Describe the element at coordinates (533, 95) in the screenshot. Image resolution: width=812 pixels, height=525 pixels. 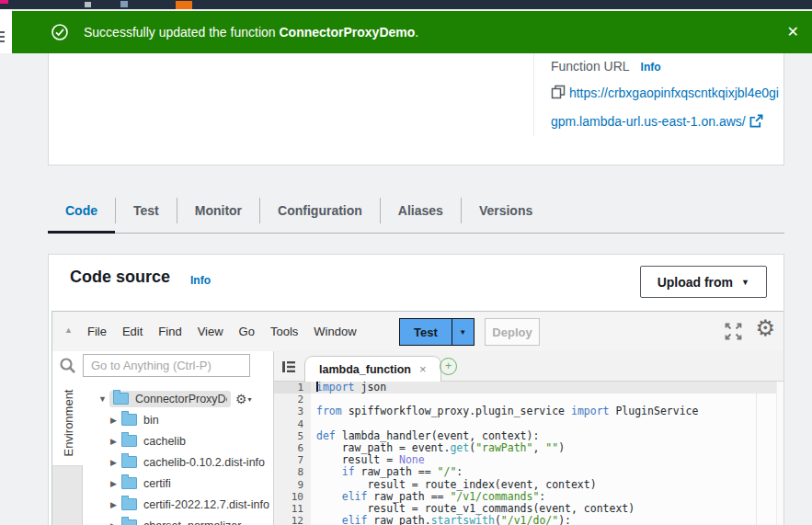
I see `column-divider` at that location.